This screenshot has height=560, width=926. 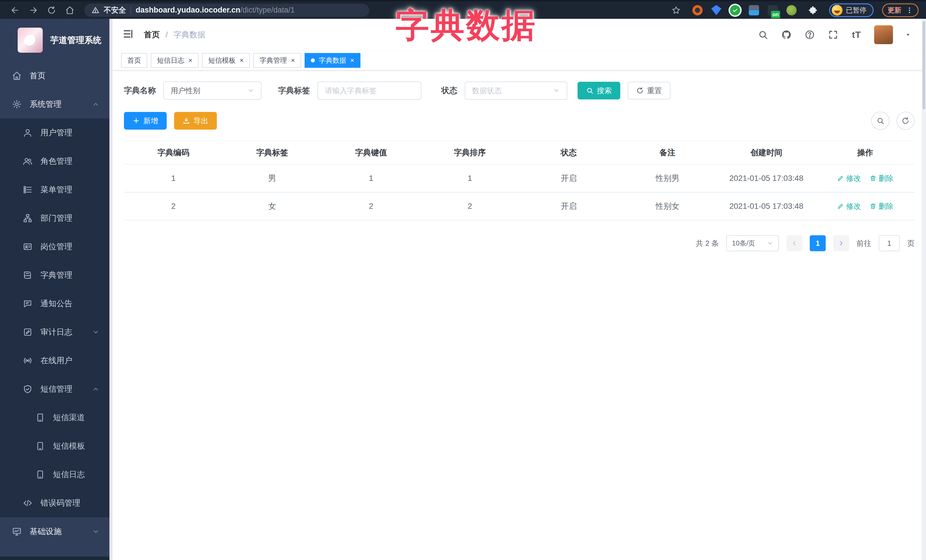 I want to click on help-icon, so click(x=810, y=35).